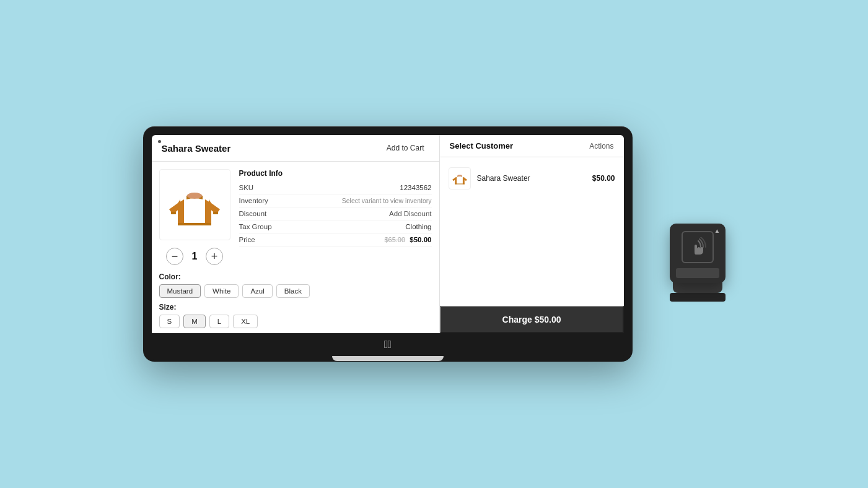 This screenshot has width=868, height=488. I want to click on size-buttons: S M L XL, so click(296, 321).